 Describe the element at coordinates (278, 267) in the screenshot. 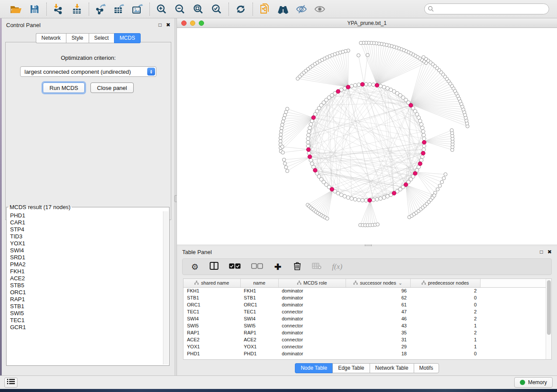

I see `add-column-button: ✚` at that location.